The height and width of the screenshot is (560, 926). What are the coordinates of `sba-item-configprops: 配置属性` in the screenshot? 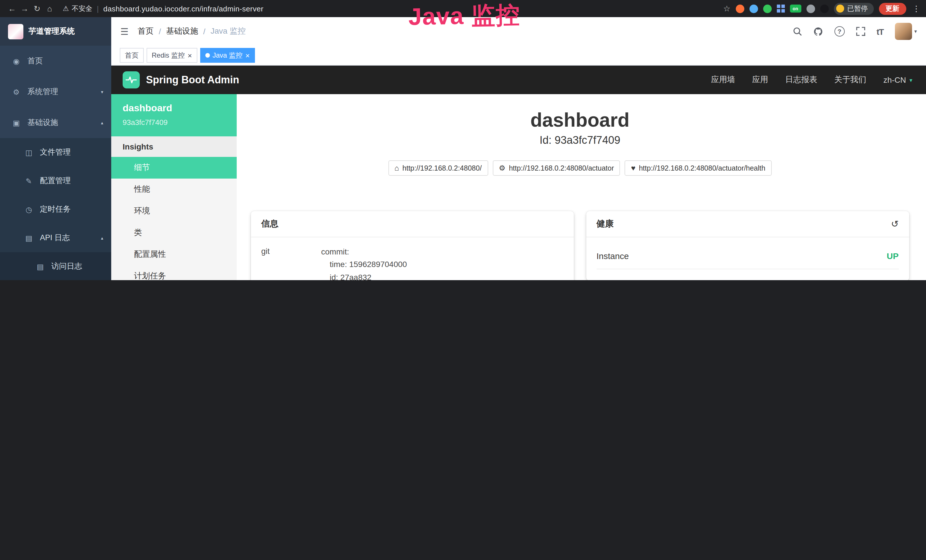 It's located at (174, 254).